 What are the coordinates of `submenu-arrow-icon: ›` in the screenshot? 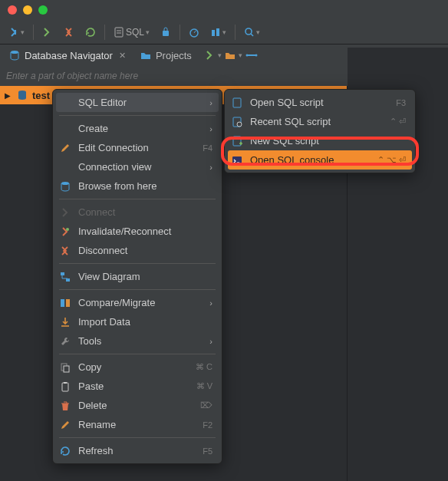 It's located at (211, 103).